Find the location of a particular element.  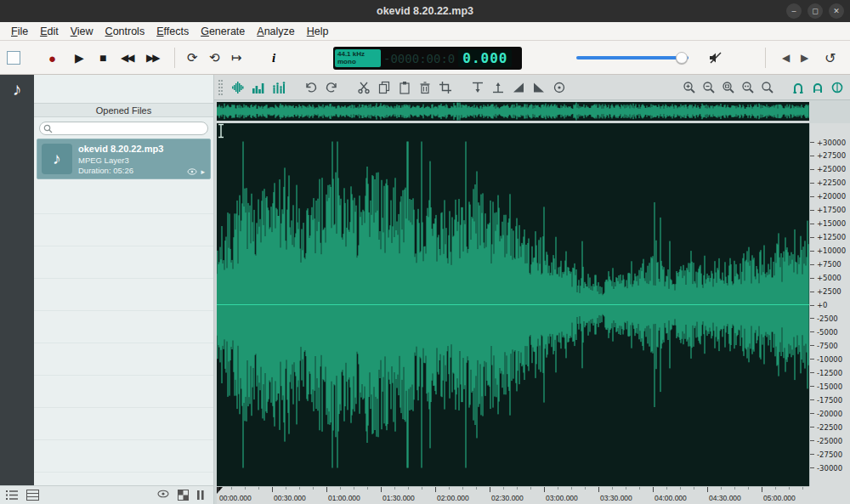

snap-a-button is located at coordinates (798, 88).